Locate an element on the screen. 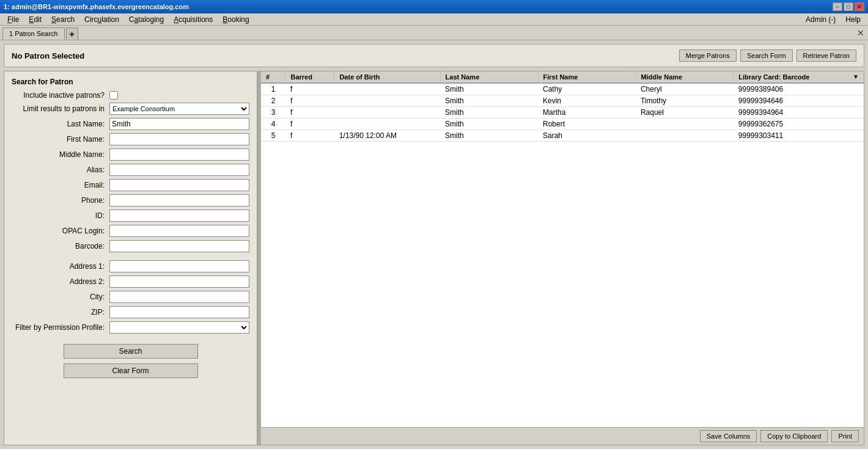  menu-booking: Booking is located at coordinates (236, 20).